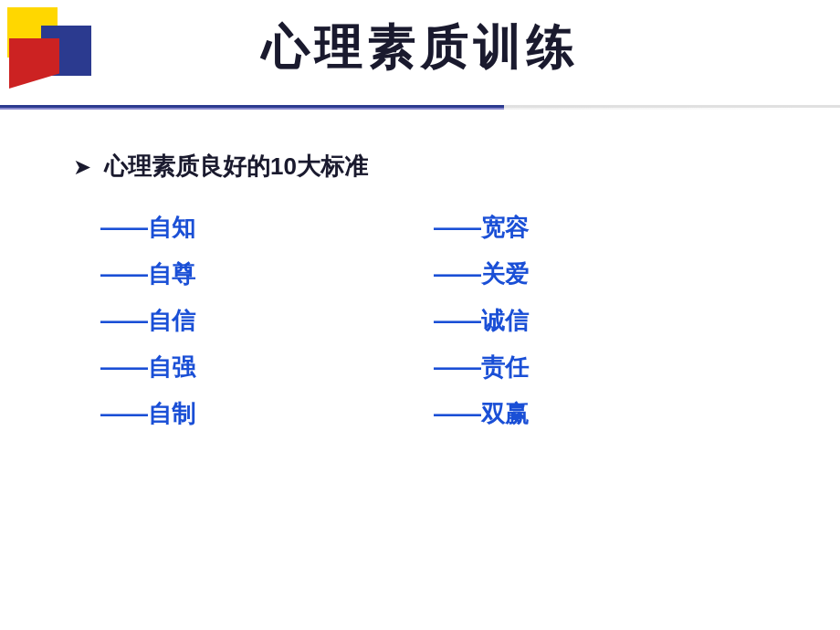 The height and width of the screenshot is (630, 840). What do you see at coordinates (267, 228) in the screenshot?
I see `list-item-left-1: ——自知` at bounding box center [267, 228].